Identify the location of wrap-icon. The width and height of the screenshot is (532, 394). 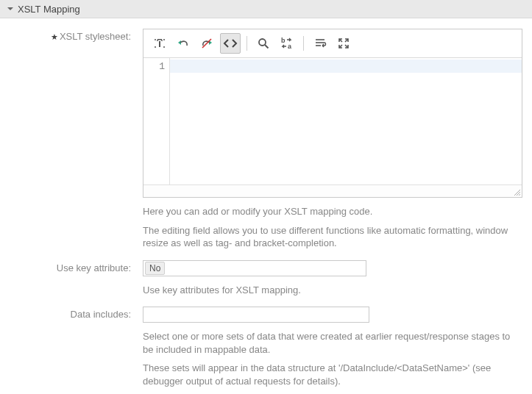
(320, 43).